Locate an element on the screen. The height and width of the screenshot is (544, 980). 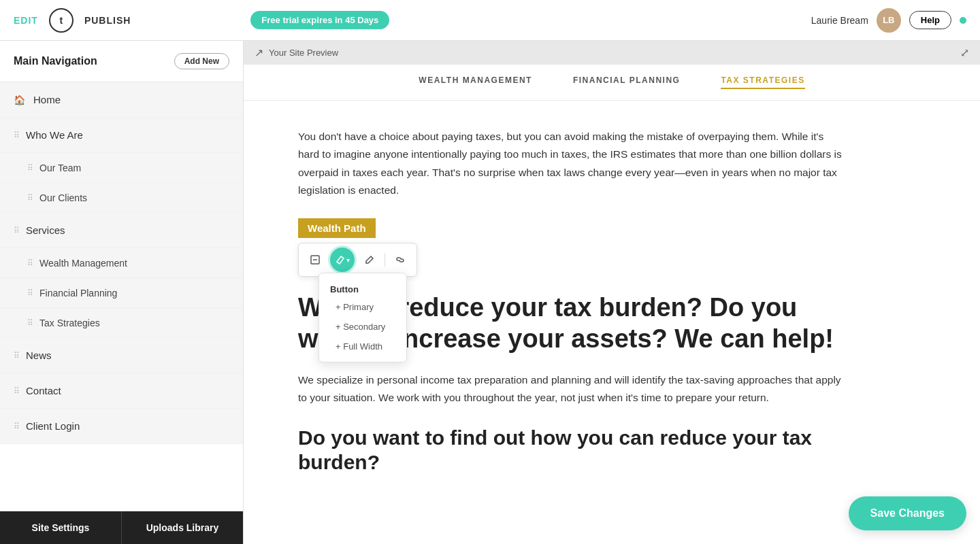
preview-label: Your Site Preview is located at coordinates (304, 53).